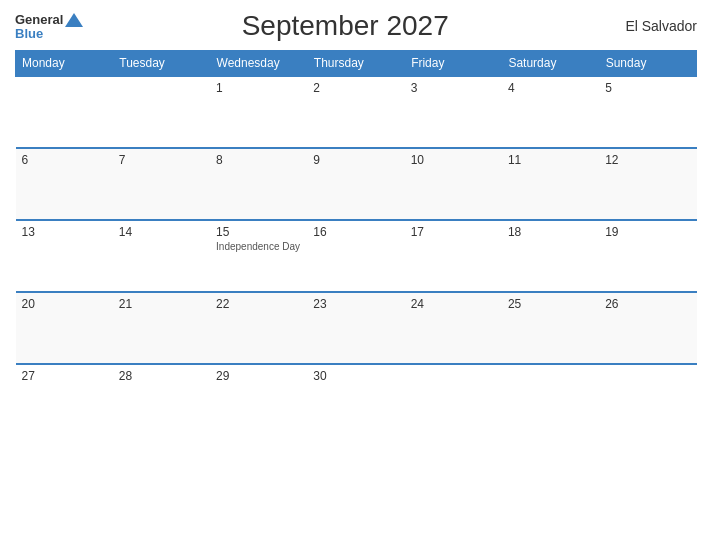 The height and width of the screenshot is (550, 712). Describe the element at coordinates (258, 376) in the screenshot. I see `day-number: 29` at that location.